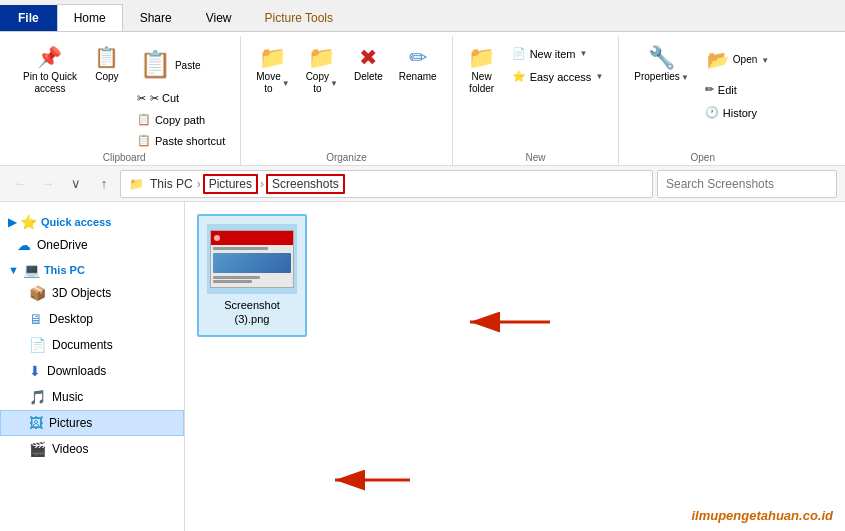 The width and height of the screenshot is (845, 531). What do you see at coordinates (92, 397) in the screenshot?
I see `sidebar-item-music: 🎵 Music` at bounding box center [92, 397].